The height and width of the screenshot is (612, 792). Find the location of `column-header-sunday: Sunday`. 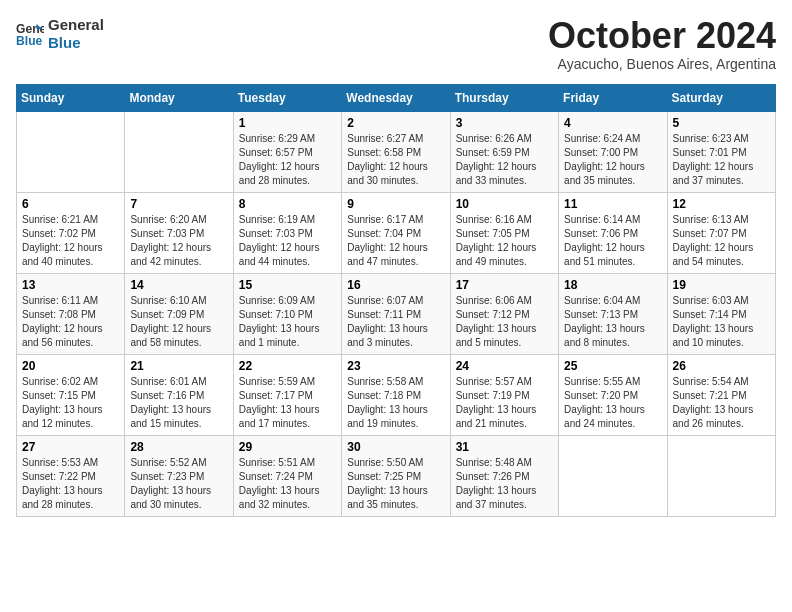

column-header-sunday: Sunday is located at coordinates (71, 98).